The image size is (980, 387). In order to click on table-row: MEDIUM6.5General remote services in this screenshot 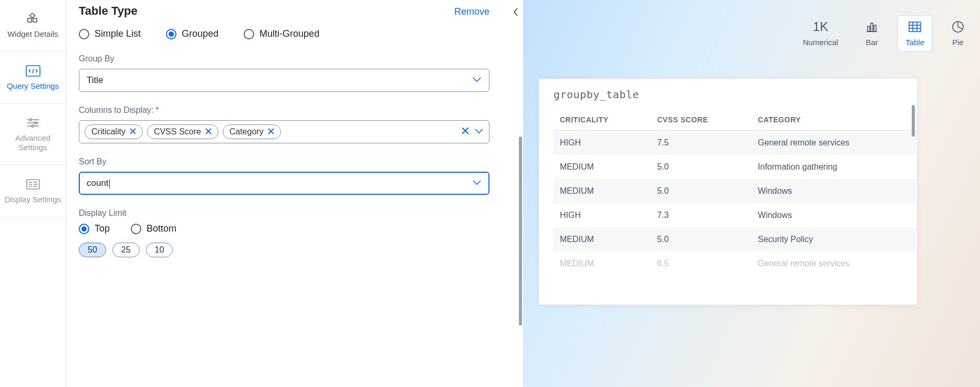, I will do `click(735, 264)`.